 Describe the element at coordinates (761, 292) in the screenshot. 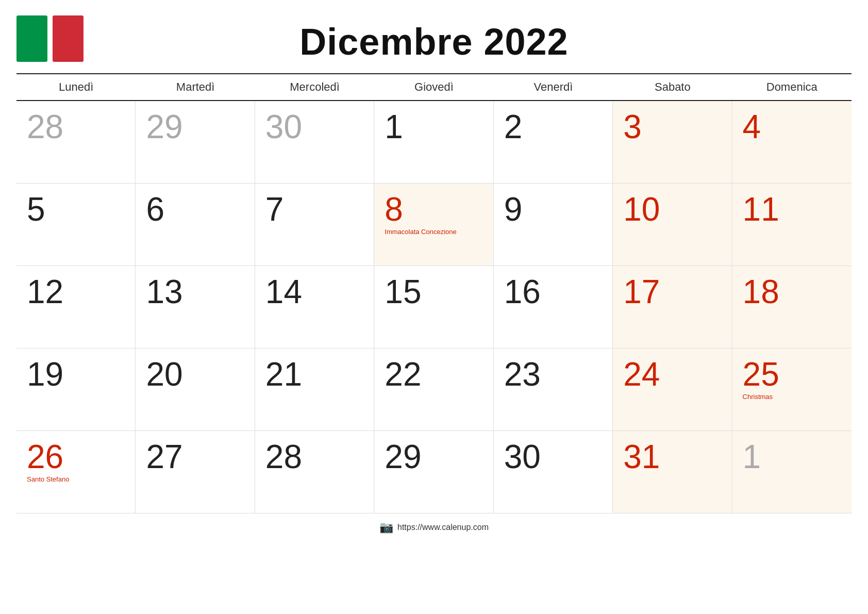

I see `day-number: 18` at that location.